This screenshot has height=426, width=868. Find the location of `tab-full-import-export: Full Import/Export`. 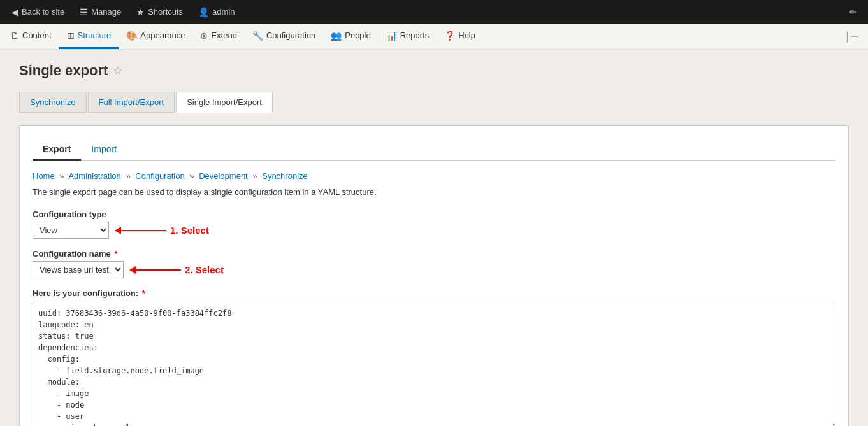

tab-full-import-export: Full Import/Export is located at coordinates (131, 102).